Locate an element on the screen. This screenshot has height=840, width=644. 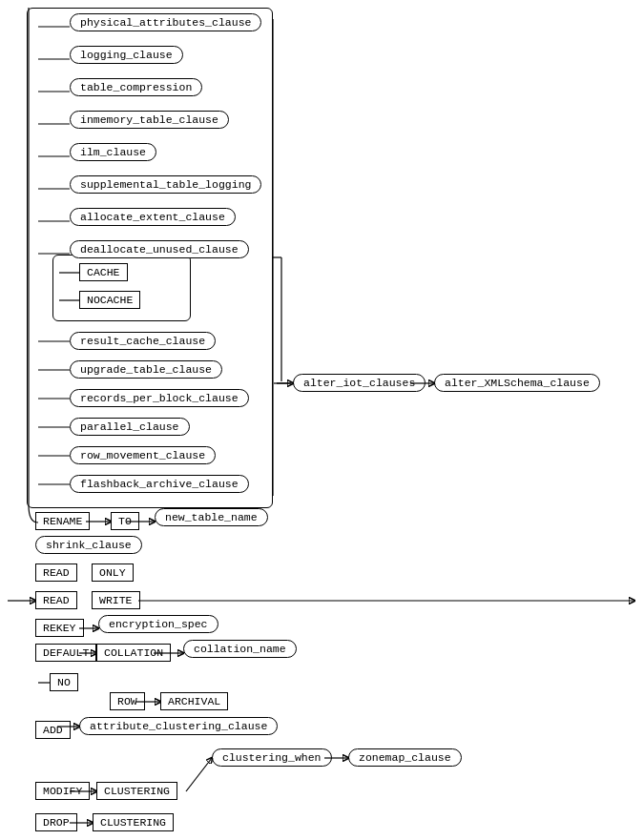
node-rekey: REKEY is located at coordinates (59, 627).